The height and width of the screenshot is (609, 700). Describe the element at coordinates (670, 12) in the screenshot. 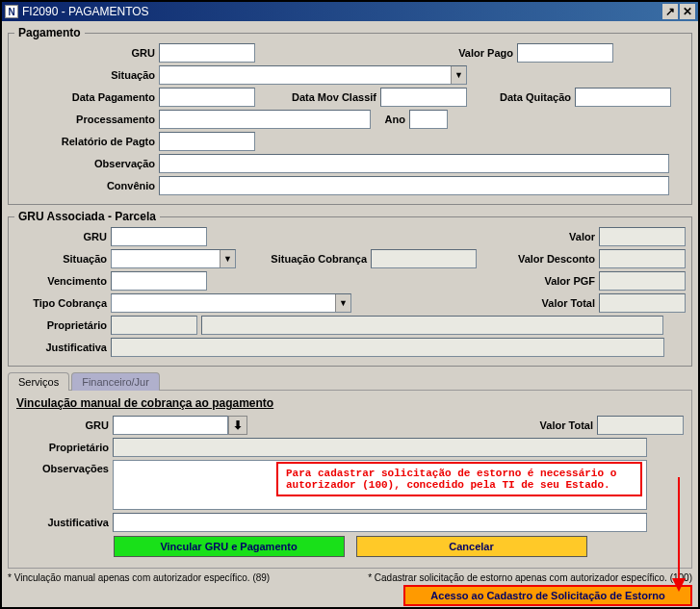

I see `maximize-button: ↗` at that location.